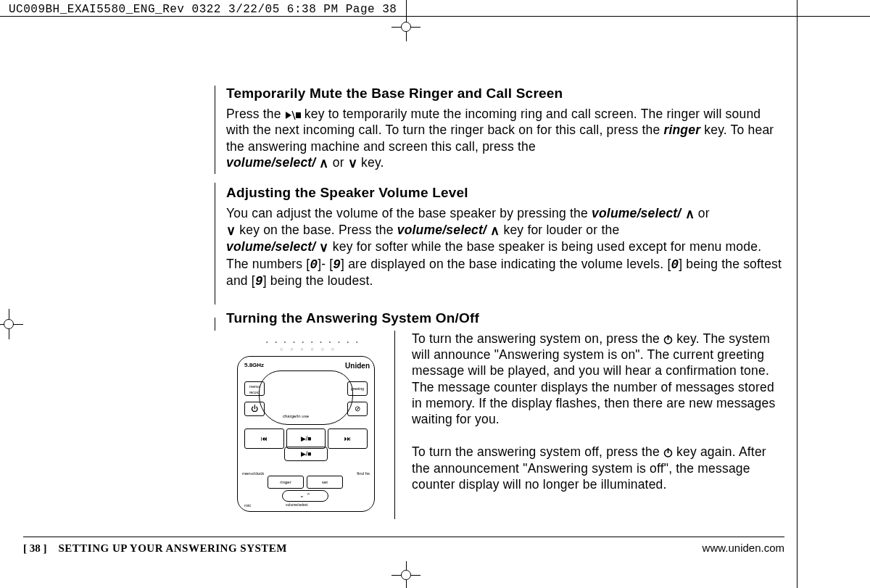  Describe the element at coordinates (373, 162) in the screenshot. I see `text: key.` at that location.